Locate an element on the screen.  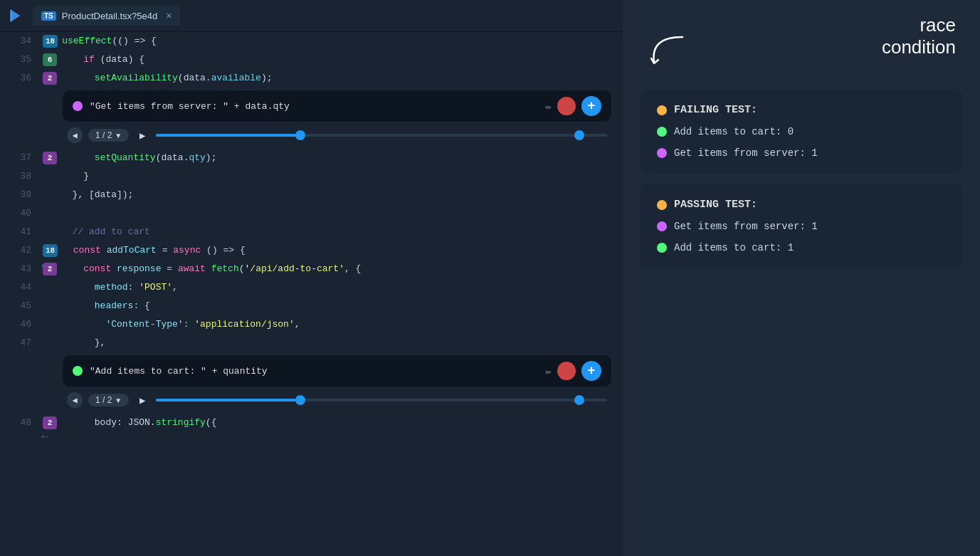
line-num-38: 38 is located at coordinates (16, 177).